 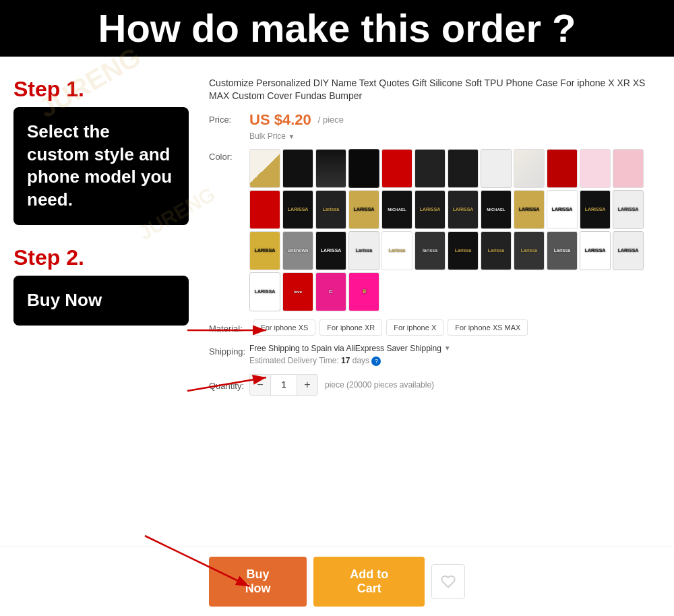 What do you see at coordinates (415, 328) in the screenshot?
I see `material-option-2: For iphone X` at bounding box center [415, 328].